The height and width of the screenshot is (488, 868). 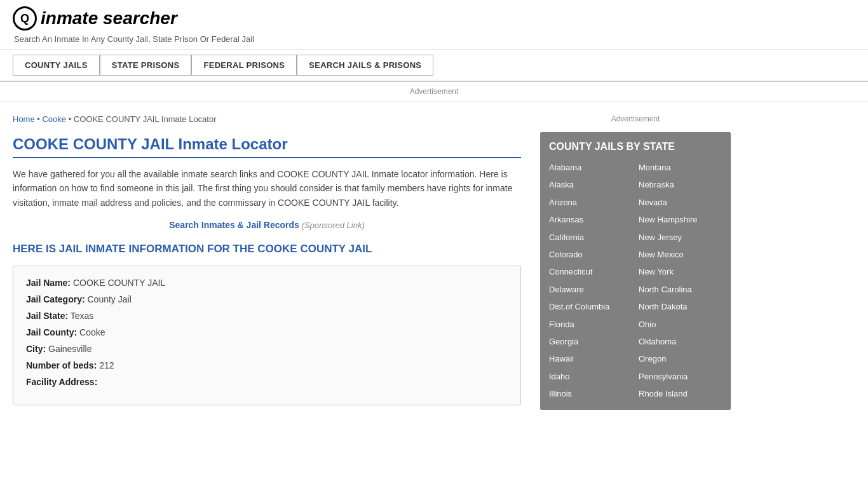 What do you see at coordinates (267, 249) in the screenshot?
I see `sub-heading: HERE IS JAIL INMATE INFORMATION FOR THE …` at bounding box center [267, 249].